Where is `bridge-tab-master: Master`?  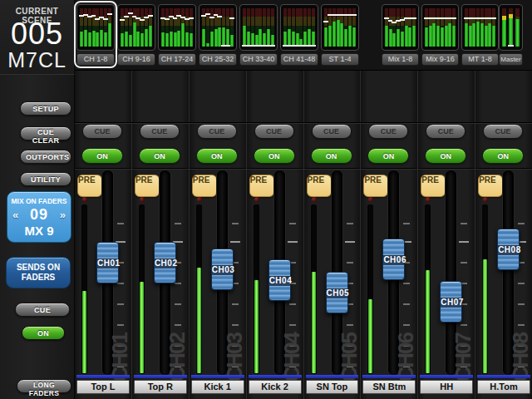 bridge-tab-master: Master is located at coordinates (510, 60).